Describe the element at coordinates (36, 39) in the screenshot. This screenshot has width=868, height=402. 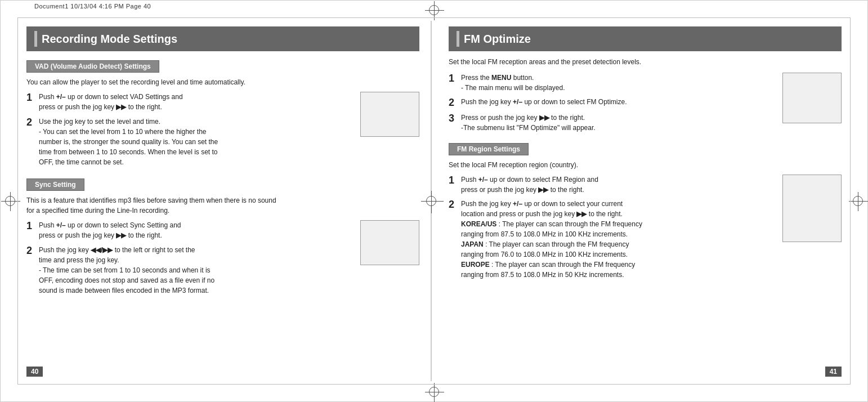
I see `title-accent-bar` at that location.